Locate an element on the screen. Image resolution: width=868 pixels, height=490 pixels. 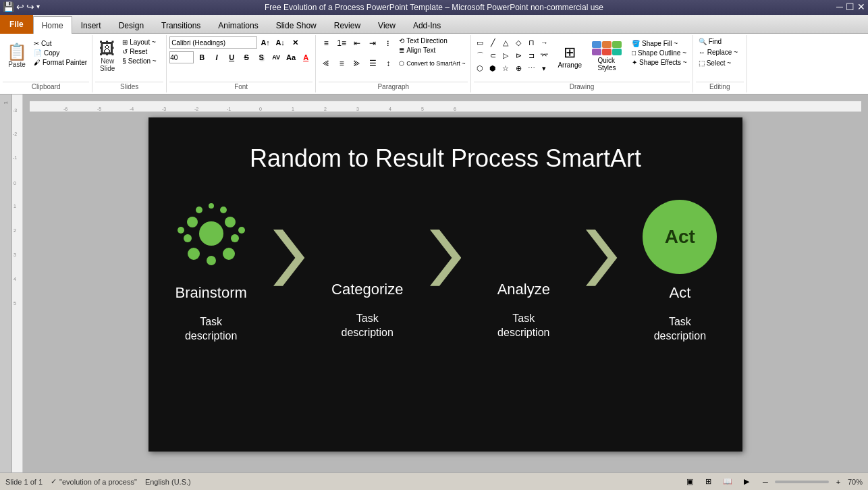
columns-button: ⫶ is located at coordinates (388, 43).